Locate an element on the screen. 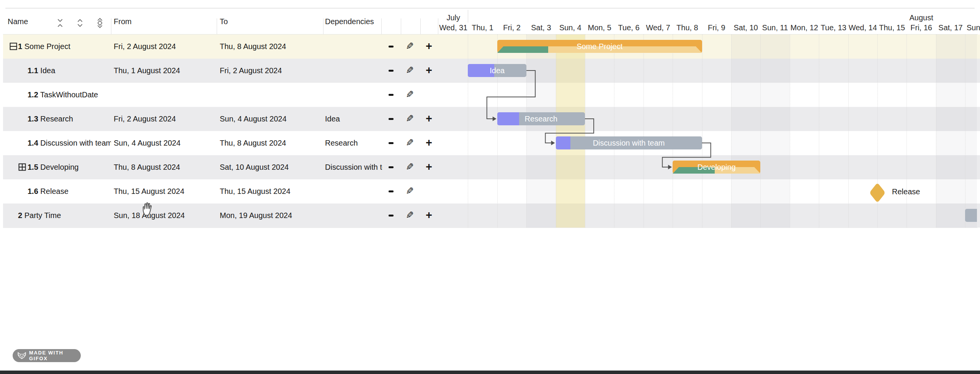 This screenshot has height=374, width=980. bar-label: Developing is located at coordinates (717, 167).